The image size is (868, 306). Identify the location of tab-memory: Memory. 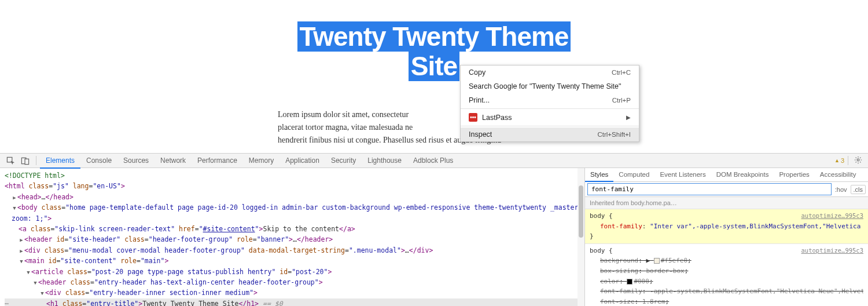
(262, 161).